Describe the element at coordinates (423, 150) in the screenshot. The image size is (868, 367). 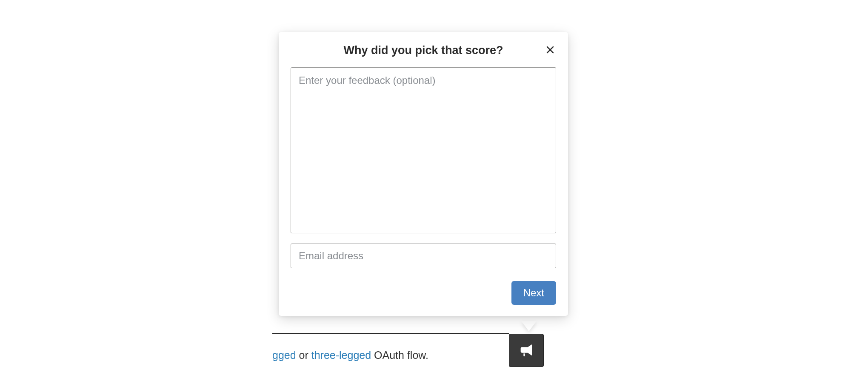
I see `feedback-textarea` at that location.